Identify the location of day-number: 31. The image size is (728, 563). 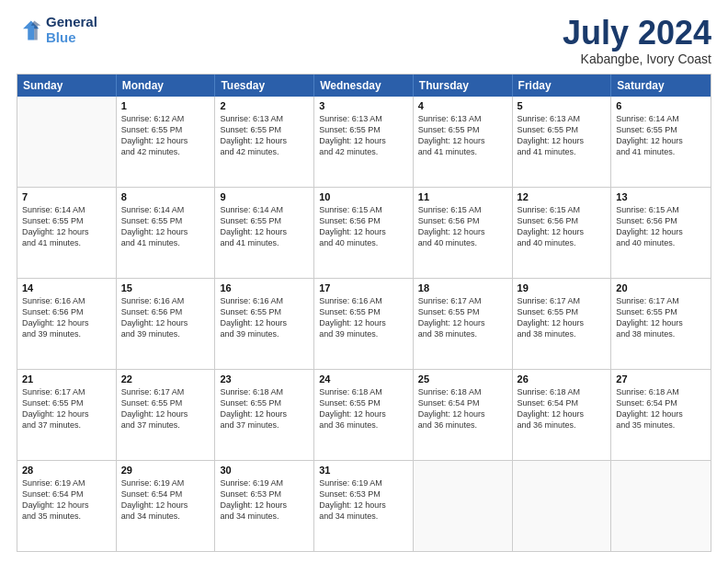
(364, 470).